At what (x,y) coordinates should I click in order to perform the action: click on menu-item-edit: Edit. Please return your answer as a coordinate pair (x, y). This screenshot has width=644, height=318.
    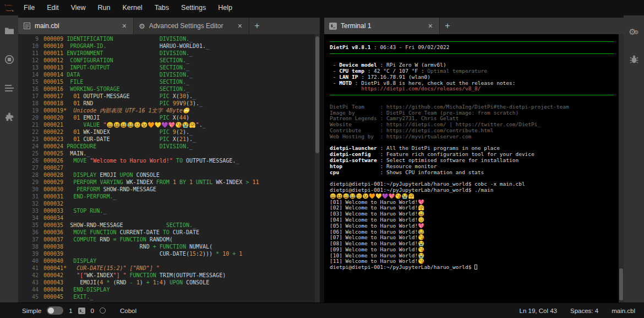
    Looking at the image, I should click on (53, 8).